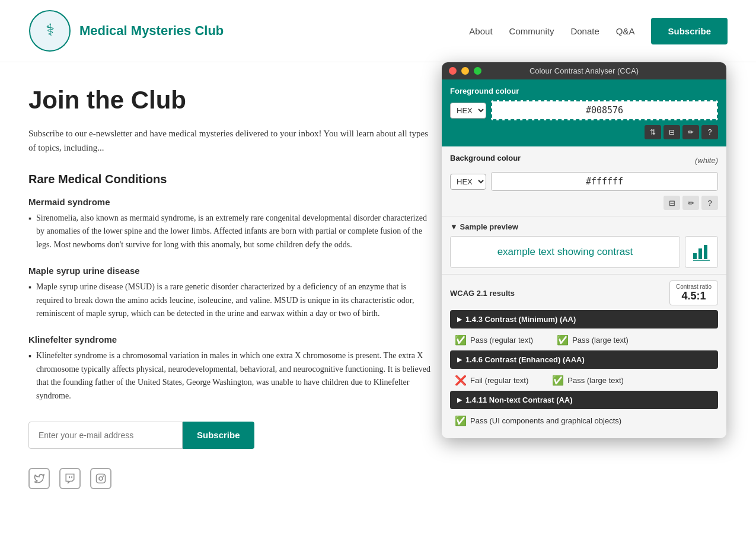 The width and height of the screenshot is (756, 539). What do you see at coordinates (230, 100) in the screenshot?
I see `page-title: Join the Club` at bounding box center [230, 100].